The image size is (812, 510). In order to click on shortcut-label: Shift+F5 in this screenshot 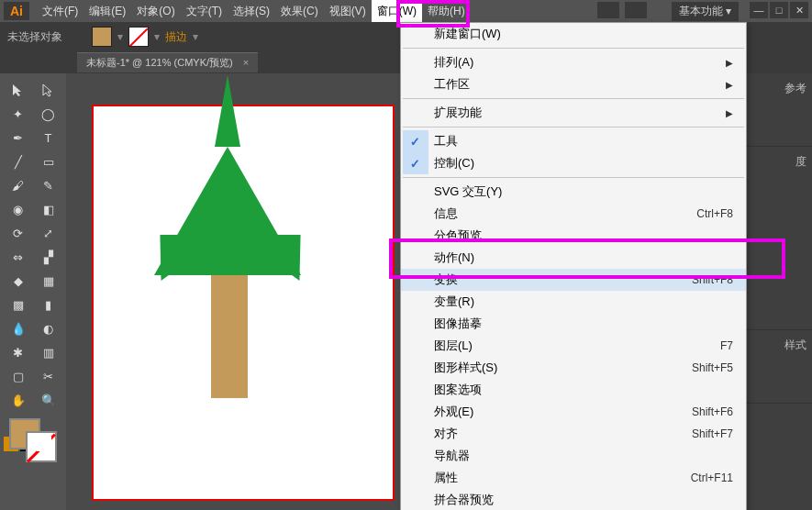, I will do `click(712, 368)`.